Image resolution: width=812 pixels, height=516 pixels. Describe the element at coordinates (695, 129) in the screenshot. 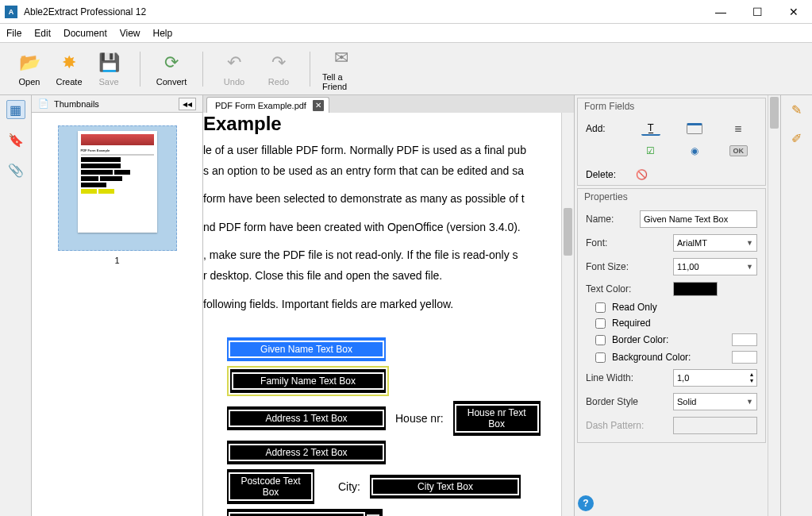

I see `add-panel-icon` at that location.